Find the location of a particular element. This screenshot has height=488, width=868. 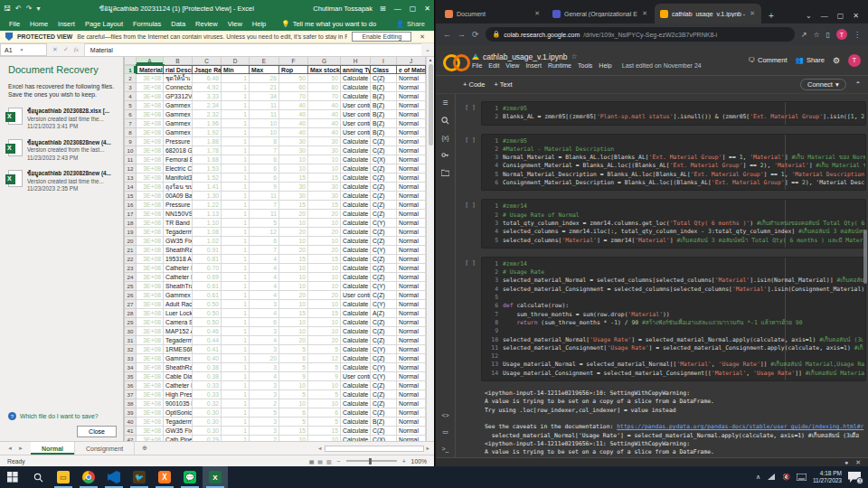

cell: 1.88 is located at coordinates (207, 142).